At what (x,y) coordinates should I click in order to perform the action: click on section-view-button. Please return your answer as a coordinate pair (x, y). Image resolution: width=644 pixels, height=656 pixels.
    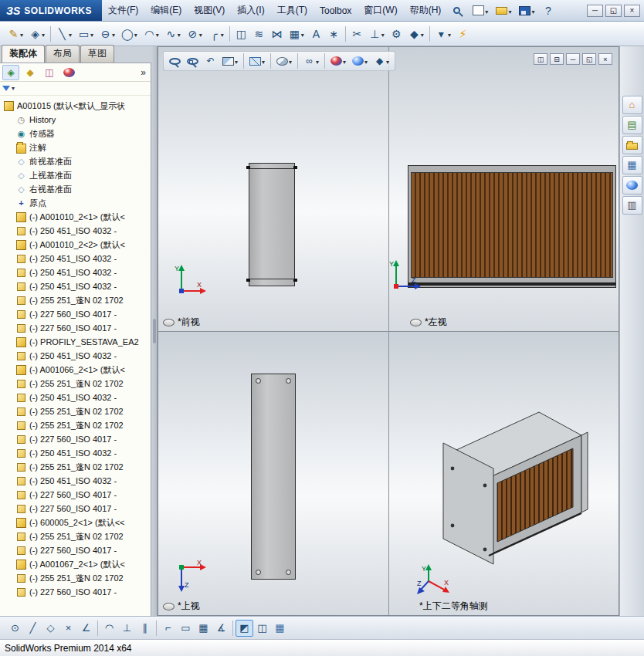
    Looking at the image, I should click on (230, 61).